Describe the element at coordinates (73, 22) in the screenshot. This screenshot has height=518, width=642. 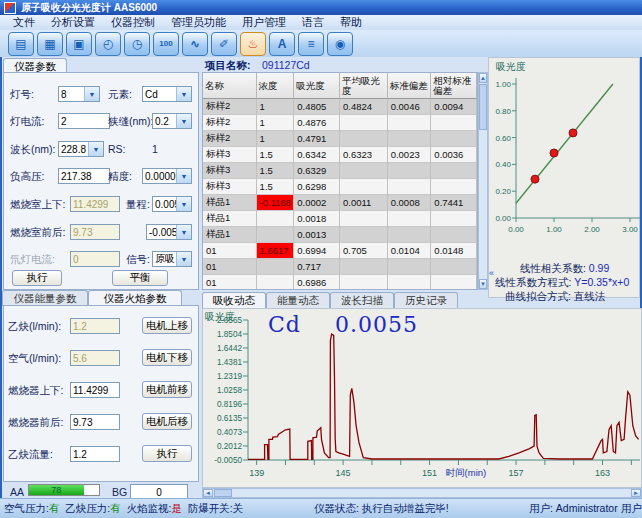
I see `menu-item-1: 分析设置` at that location.